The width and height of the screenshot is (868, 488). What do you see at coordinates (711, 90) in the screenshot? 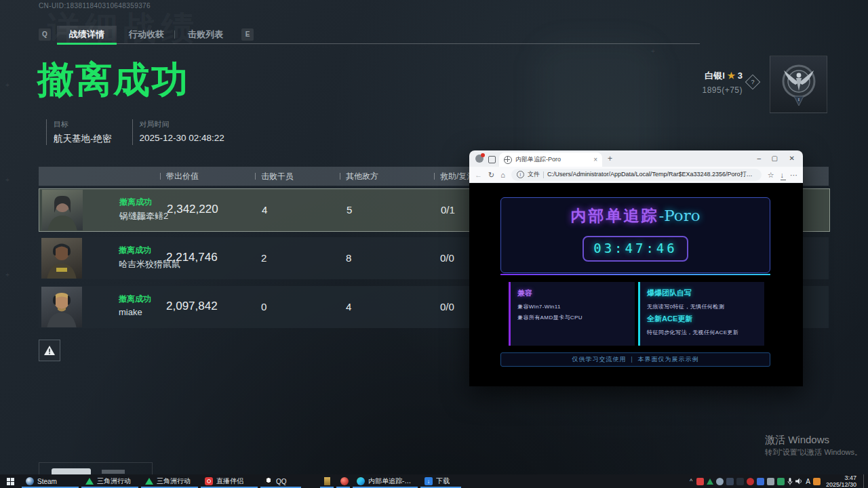
I see `rank-points: 1895(+75)` at bounding box center [711, 90].